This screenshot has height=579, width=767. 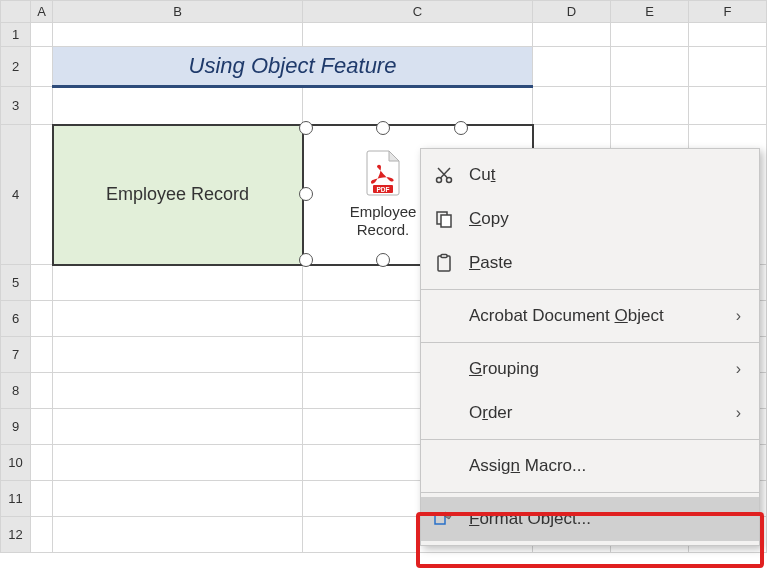 I want to click on menu-acrobat-object: Acrobat Document Object ›, so click(x=590, y=316).